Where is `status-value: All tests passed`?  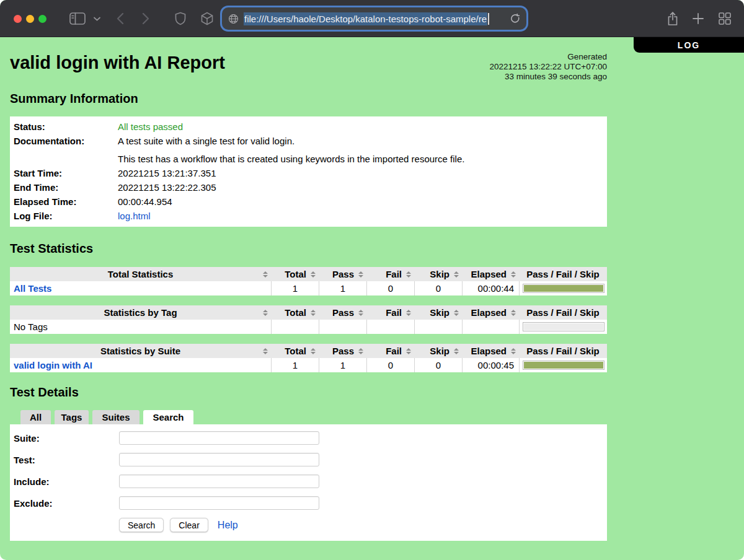
status-value: All tests passed is located at coordinates (362, 126).